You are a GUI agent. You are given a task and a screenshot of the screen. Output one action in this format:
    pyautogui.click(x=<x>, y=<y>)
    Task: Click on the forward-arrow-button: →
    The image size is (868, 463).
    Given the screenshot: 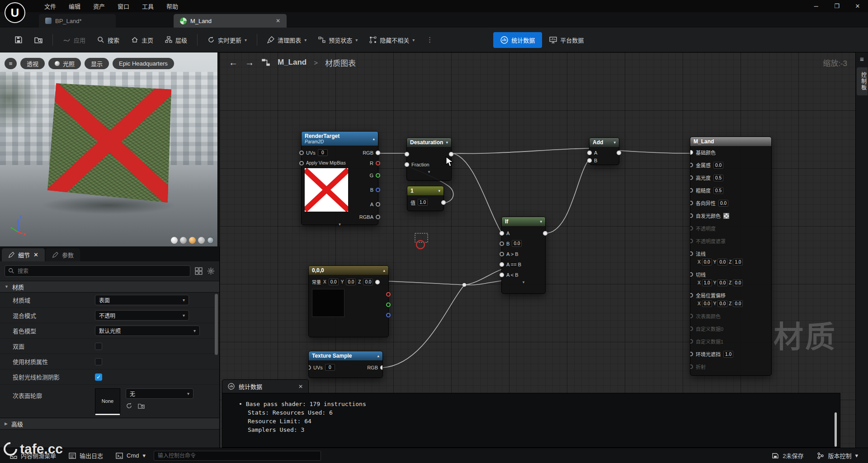 What is the action you would take?
    pyautogui.click(x=250, y=62)
    